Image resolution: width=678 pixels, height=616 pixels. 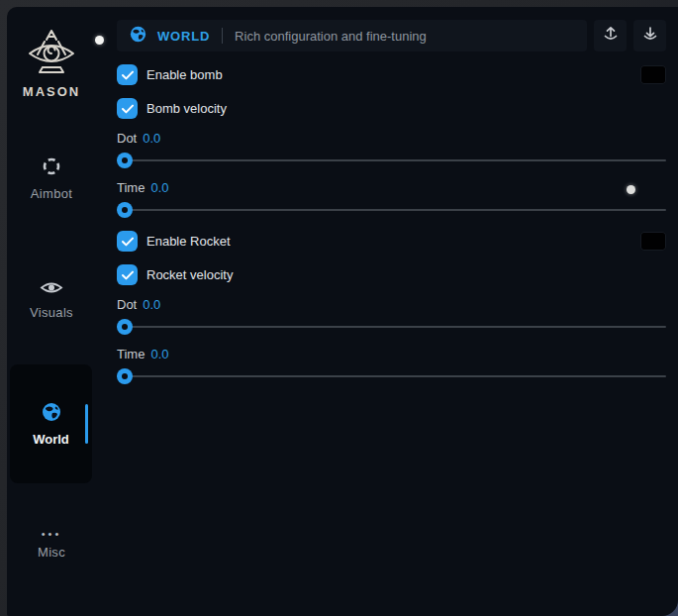 I want to click on checkbox-label: Bomb velocity, so click(x=186, y=109).